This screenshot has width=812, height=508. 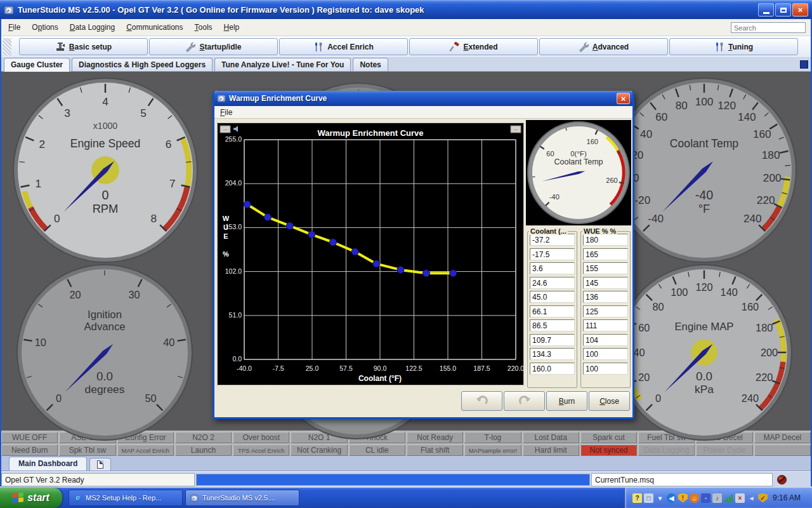 I want to click on wue-cell-1: 165, so click(x=605, y=254).